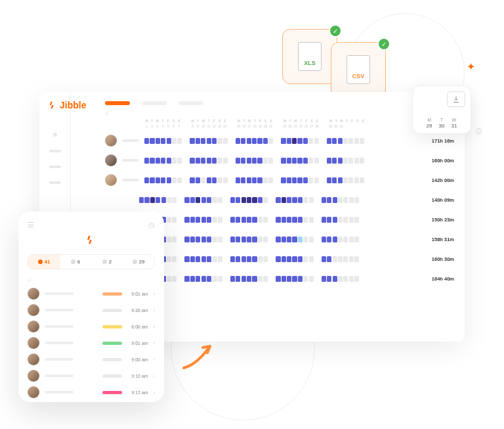  I want to click on date-column: M29, so click(429, 124).